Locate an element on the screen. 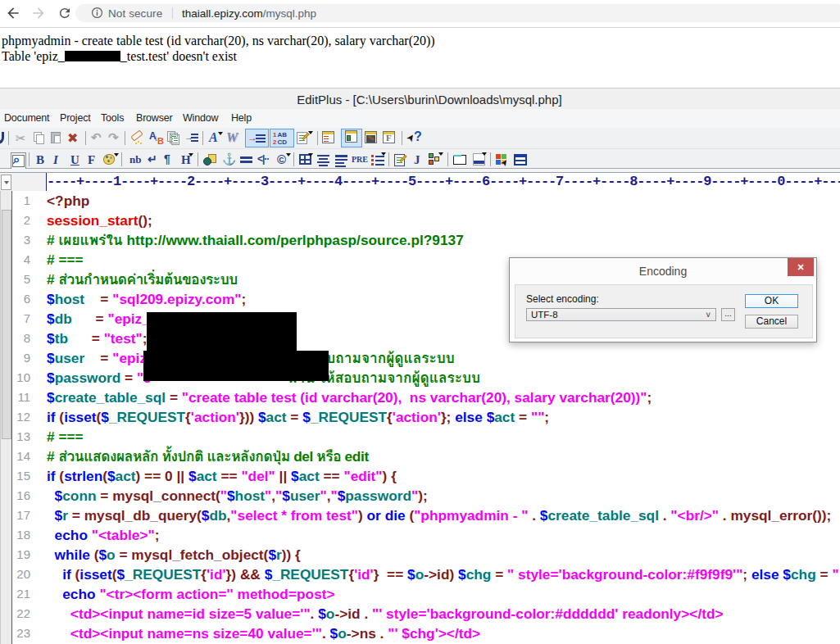 Image resolution: width=840 pixels, height=644 pixels. btn-ok: OK is located at coordinates (772, 302).